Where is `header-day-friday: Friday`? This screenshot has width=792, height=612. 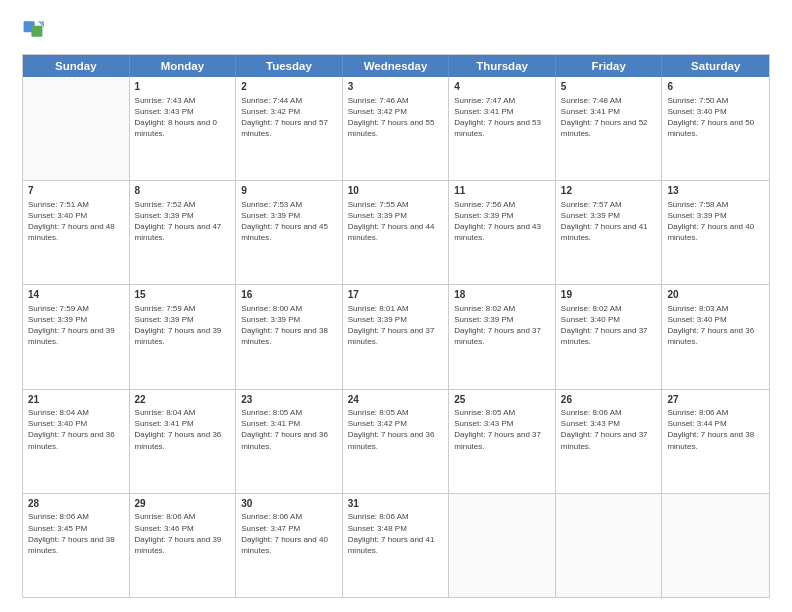
header-day-friday: Friday is located at coordinates (610, 66).